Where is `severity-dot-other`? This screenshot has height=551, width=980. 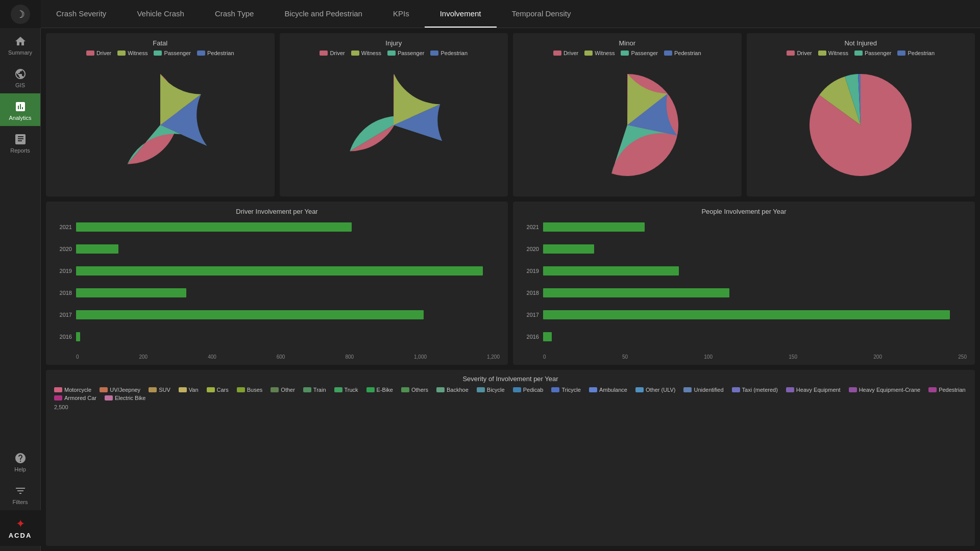
severity-dot-other is located at coordinates (275, 390).